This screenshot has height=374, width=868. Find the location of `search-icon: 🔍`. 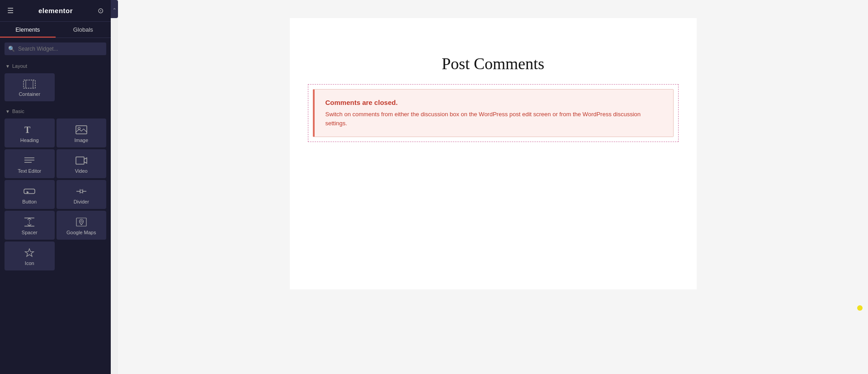

search-icon: 🔍 is located at coordinates (12, 49).